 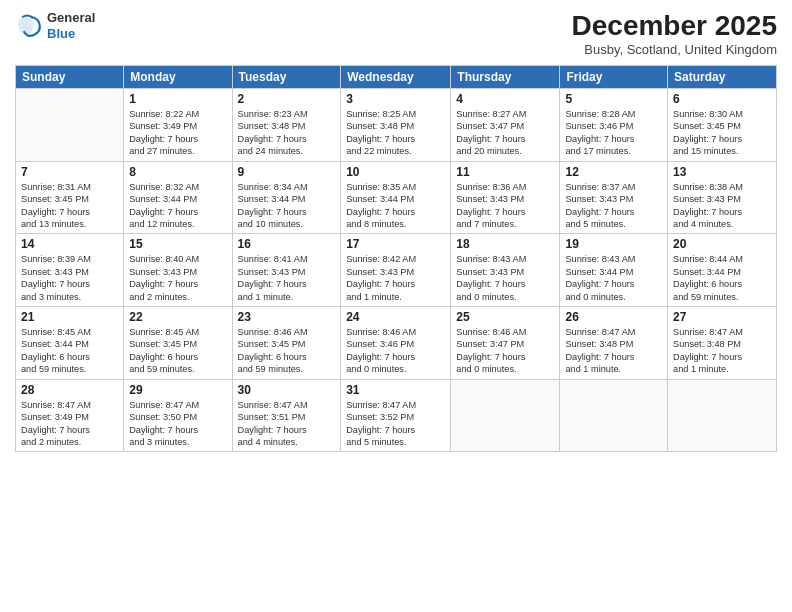 I want to click on day-number: 12, so click(x=614, y=172).